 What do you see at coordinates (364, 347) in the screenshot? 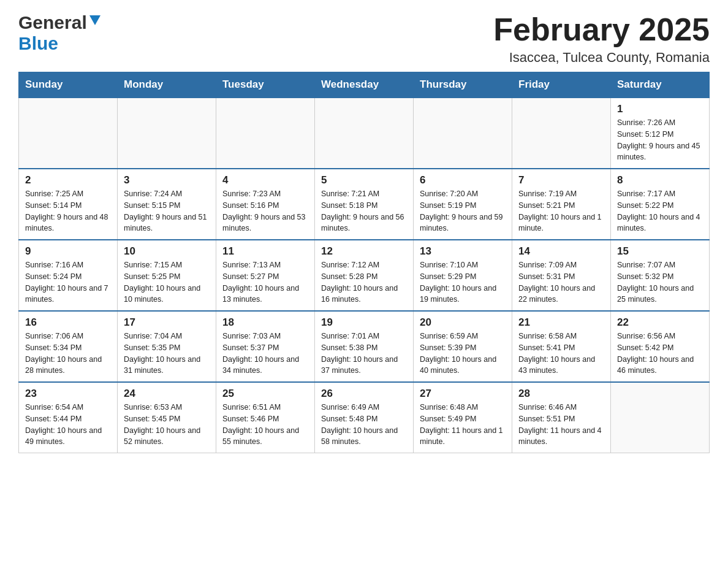
I see `calendar-cell: 19Sunrise: 7:01 AMSunset: 5:38 PMDayligh…` at bounding box center [364, 347].